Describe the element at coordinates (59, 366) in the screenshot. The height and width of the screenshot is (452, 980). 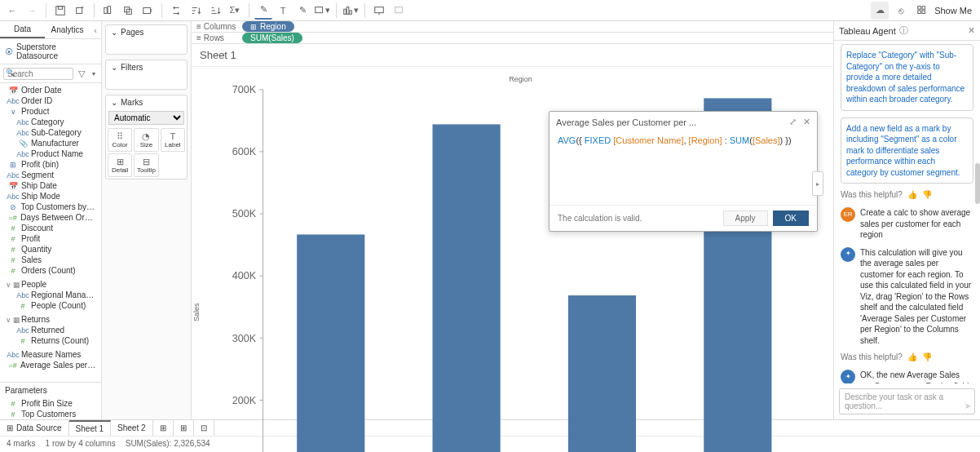
I see `field-avg-sales-cust: Average Sales per C...` at that location.